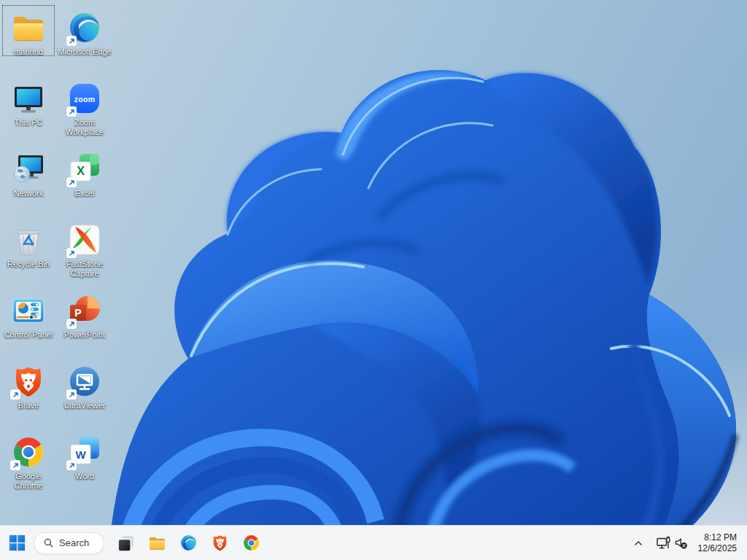  Describe the element at coordinates (85, 169) in the screenshot. I see `excel-icon: X` at that location.